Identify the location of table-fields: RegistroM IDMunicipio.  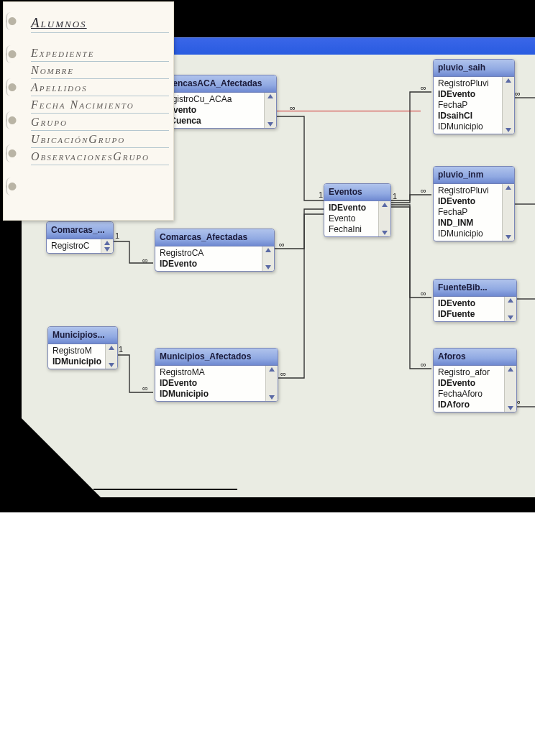
(76, 356).